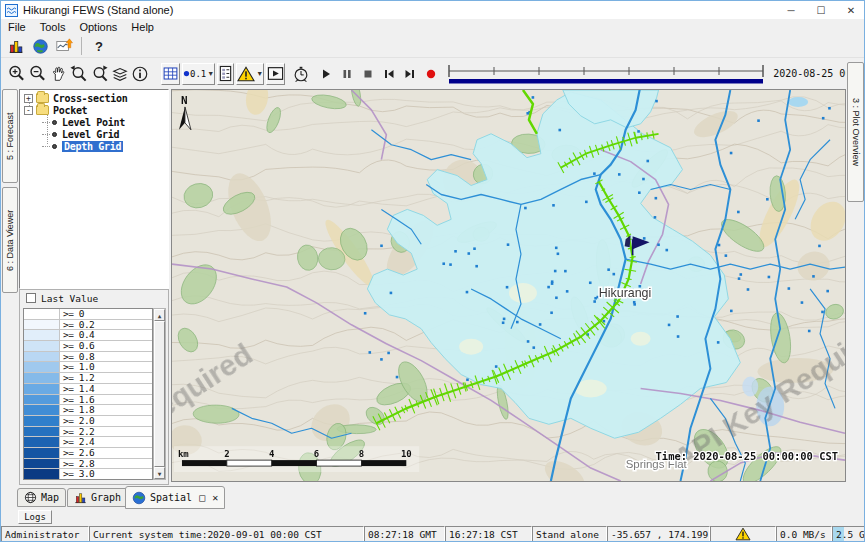 This screenshot has height=542, width=865. What do you see at coordinates (433, 46) in the screenshot?
I see `top-toolbar: ?` at bounding box center [433, 46].